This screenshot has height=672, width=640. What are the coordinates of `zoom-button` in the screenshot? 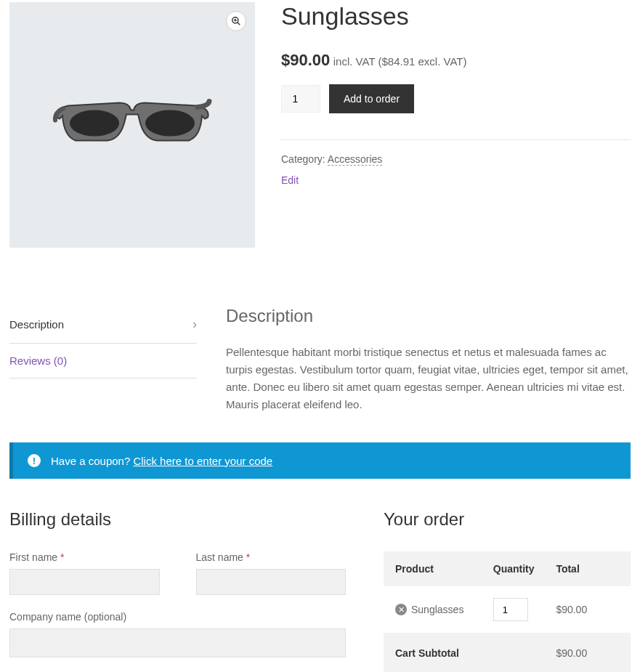 It's located at (236, 21).